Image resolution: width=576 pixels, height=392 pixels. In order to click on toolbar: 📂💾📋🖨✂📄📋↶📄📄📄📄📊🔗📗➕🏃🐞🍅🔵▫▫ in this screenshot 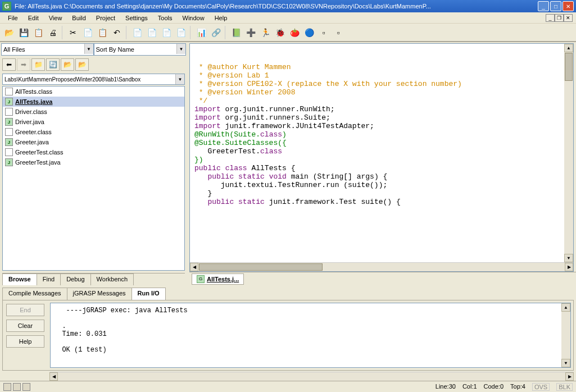, I will do `click(288, 33)`.